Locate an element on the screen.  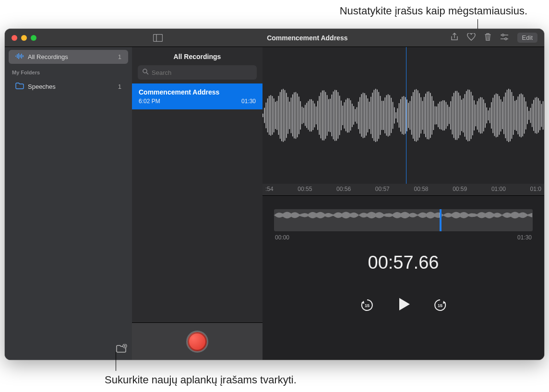
sidebar-section-header: My Folders is located at coordinates (68, 71).